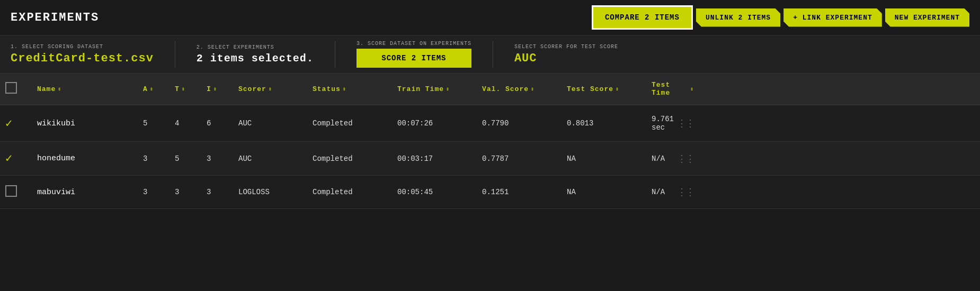  Describe the element at coordinates (414, 58) in the screenshot. I see `score-button: SCORE 2 ITEMS` at that location.